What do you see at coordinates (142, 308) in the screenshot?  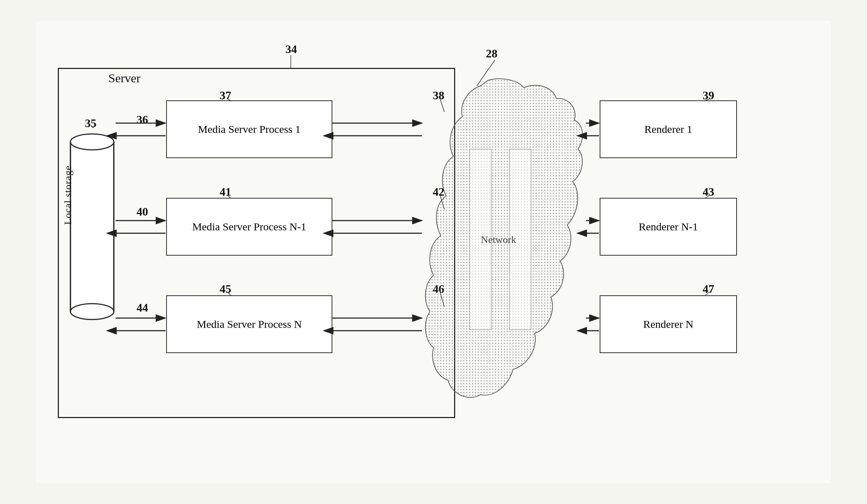 I see `ref-44: 44` at bounding box center [142, 308].